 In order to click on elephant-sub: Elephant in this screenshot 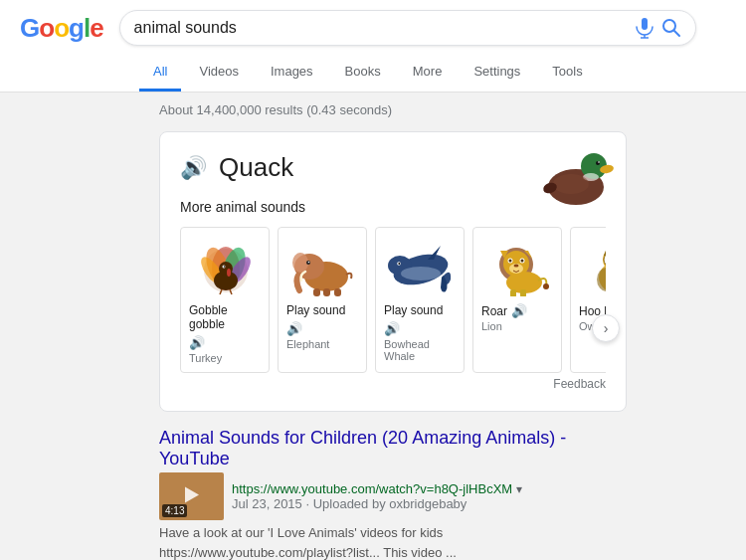, I will do `click(322, 344)`.